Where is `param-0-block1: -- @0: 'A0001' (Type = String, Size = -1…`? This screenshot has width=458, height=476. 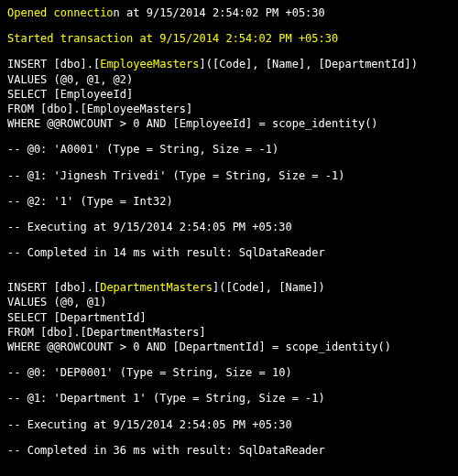
param-0-block1: -- @0: 'A0001' (Type = String, Size = -1… is located at coordinates (229, 149).